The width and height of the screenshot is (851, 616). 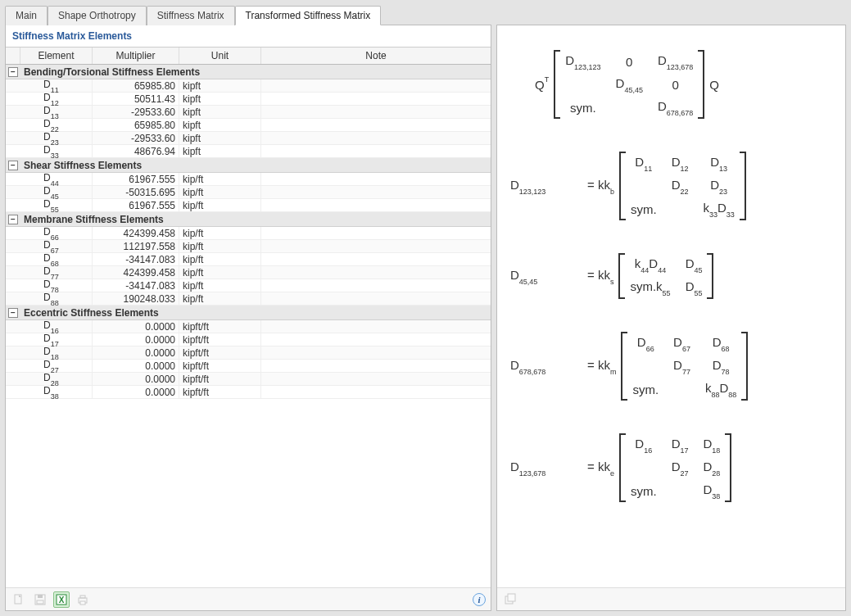 What do you see at coordinates (248, 313) in the screenshot?
I see `group-row: −Eccentric Stiffness Elements` at bounding box center [248, 313].